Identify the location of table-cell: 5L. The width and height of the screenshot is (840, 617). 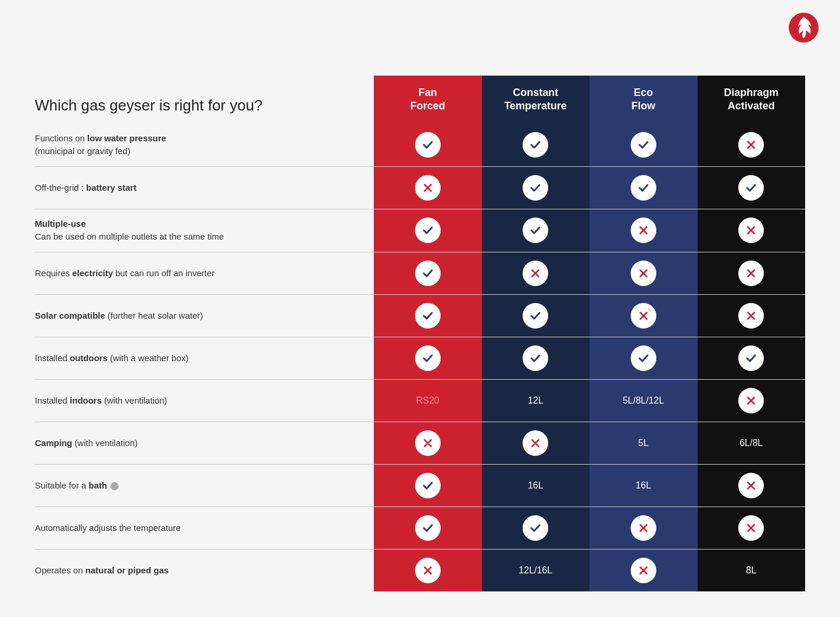
(644, 443).